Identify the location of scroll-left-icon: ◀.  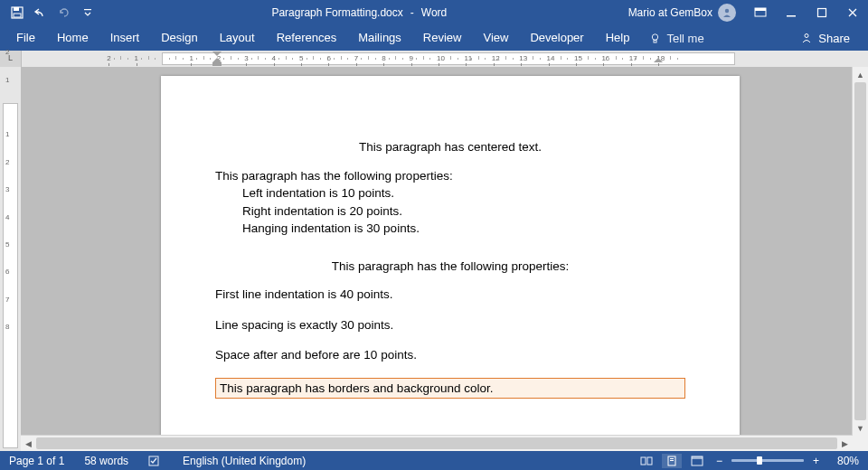
(29, 443).